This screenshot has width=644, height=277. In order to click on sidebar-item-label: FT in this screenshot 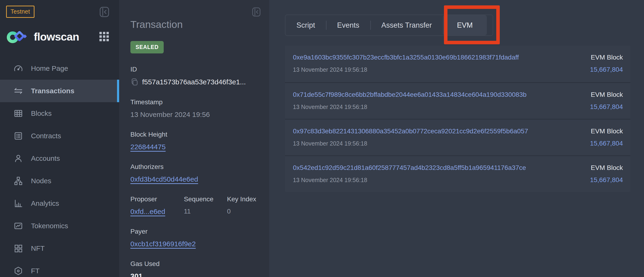, I will do `click(36, 271)`.